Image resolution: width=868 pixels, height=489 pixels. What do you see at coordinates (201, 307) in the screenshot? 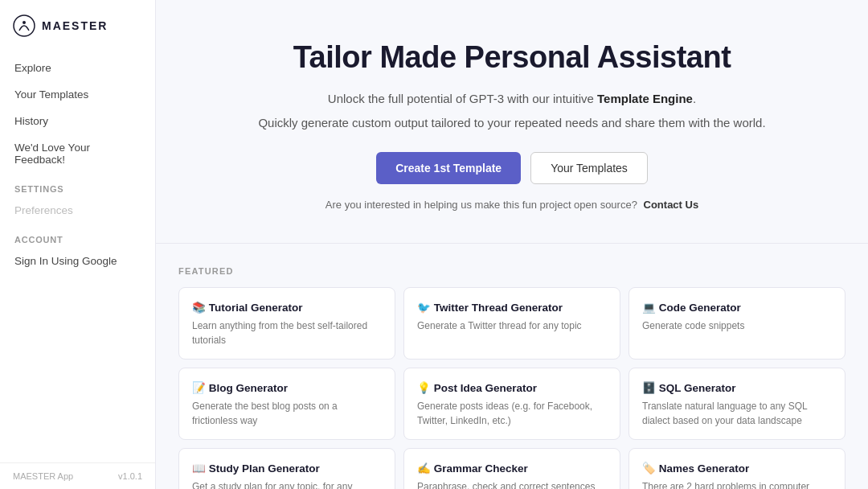
I see `card-icon: 📚` at bounding box center [201, 307].